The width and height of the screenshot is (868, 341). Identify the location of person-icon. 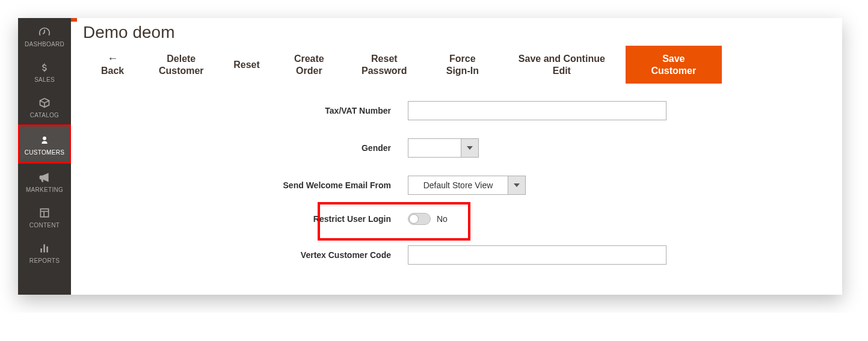
(45, 140).